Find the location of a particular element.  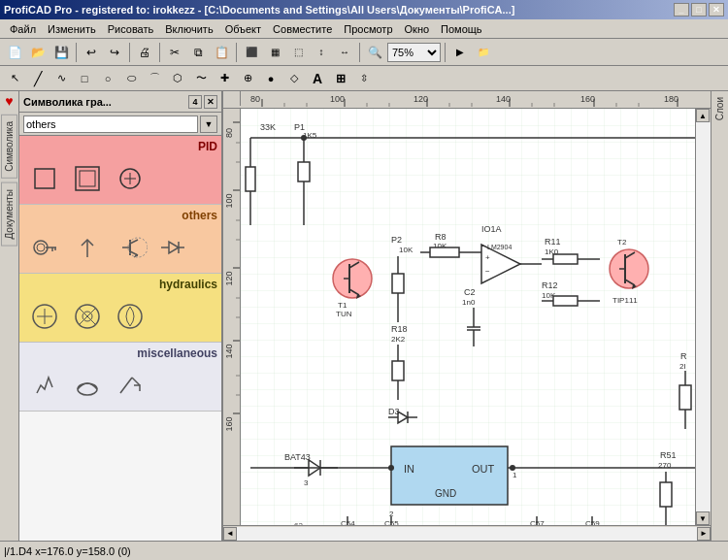

draw-bezier: 〜 is located at coordinates (201, 79).